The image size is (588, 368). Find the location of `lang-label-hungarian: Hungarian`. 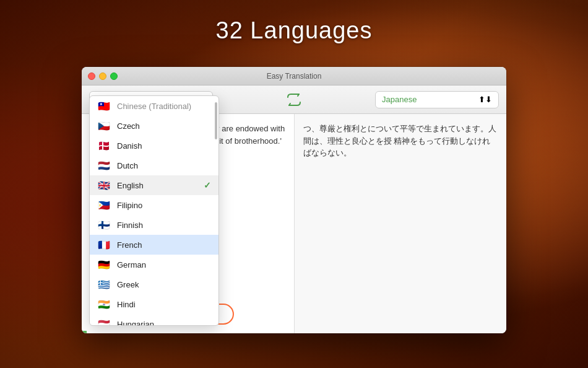

lang-label-hungarian: Hungarian is located at coordinates (136, 323).